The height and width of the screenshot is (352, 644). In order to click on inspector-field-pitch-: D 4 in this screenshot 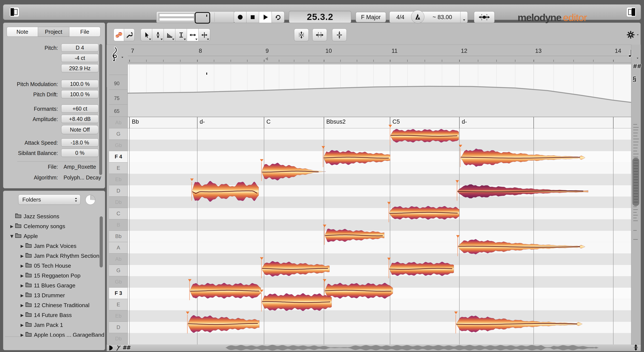, I will do `click(80, 48)`.